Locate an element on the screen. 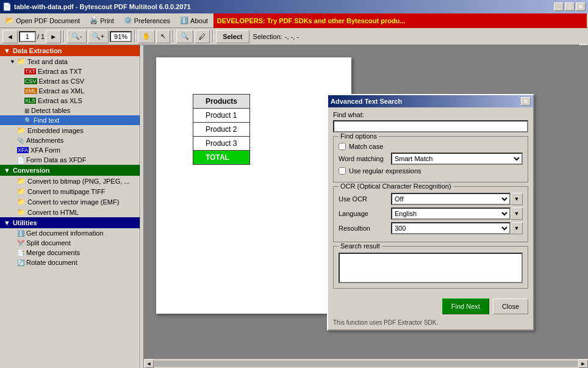  tree-item-form-data-xfdf: 📄 Form Data as XFDF is located at coordinates (70, 160).